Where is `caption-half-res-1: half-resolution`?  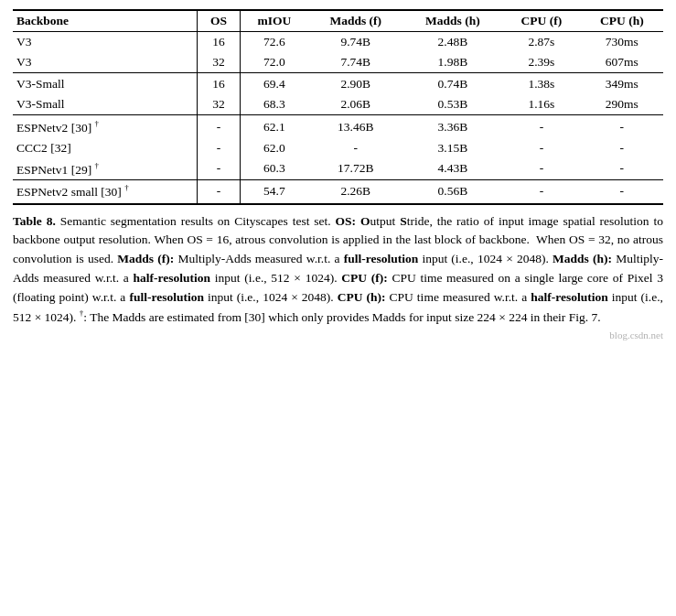
caption-half-res-1: half-resolution is located at coordinates (172, 278).